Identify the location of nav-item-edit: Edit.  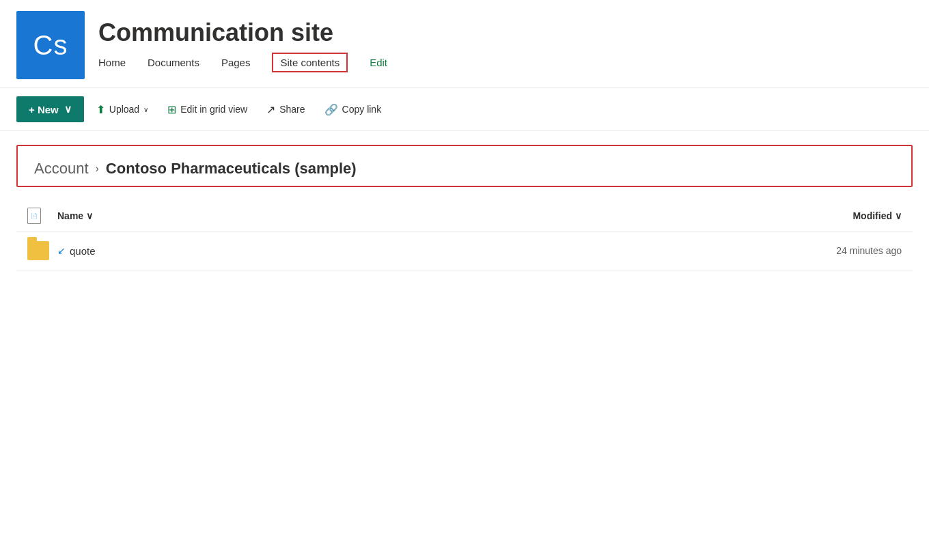
(378, 63).